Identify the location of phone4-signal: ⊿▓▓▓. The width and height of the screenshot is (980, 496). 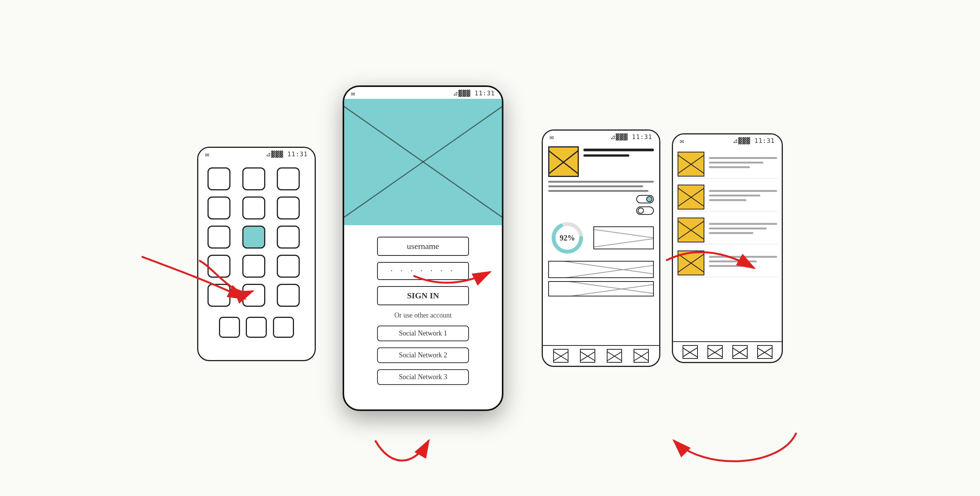
(742, 141).